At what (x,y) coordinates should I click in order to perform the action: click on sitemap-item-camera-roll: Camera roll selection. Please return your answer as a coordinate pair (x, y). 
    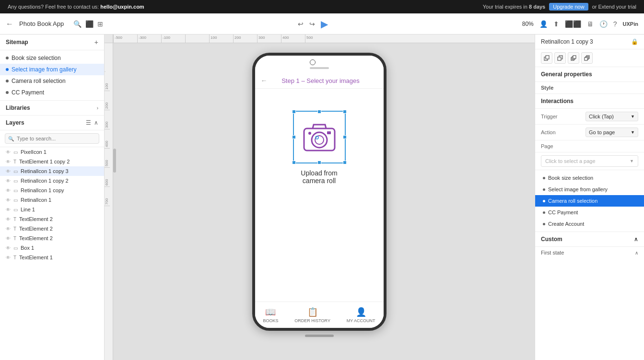
    Looking at the image, I should click on (52, 81).